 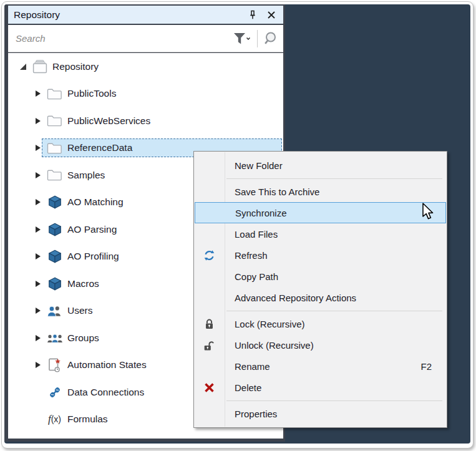 What do you see at coordinates (94, 256) in the screenshot?
I see `tree-item-label: AO Profiling` at bounding box center [94, 256].